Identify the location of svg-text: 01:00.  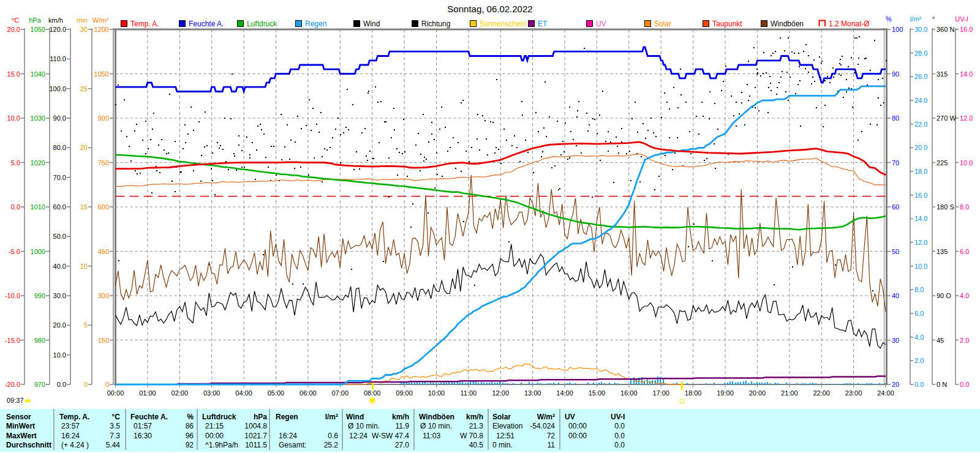
(148, 393).